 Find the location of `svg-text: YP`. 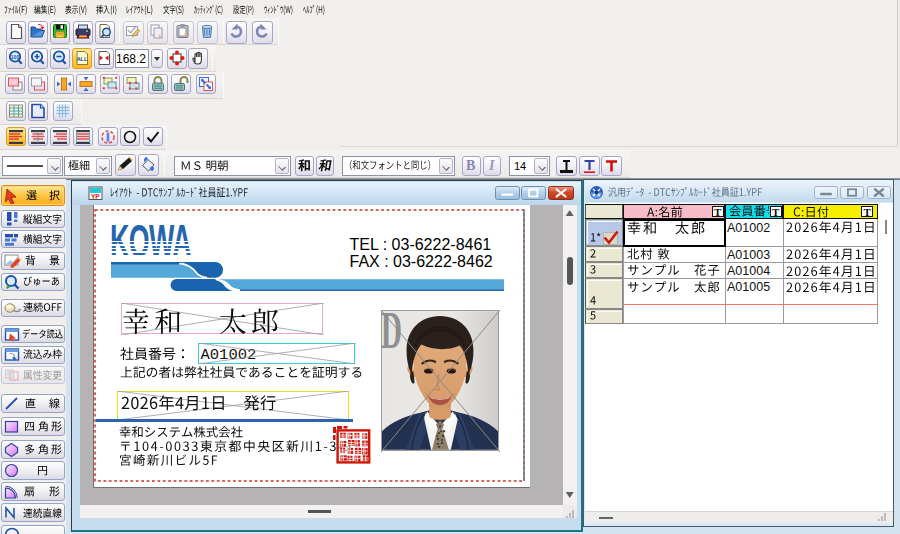

svg-text: YP is located at coordinates (96, 196).